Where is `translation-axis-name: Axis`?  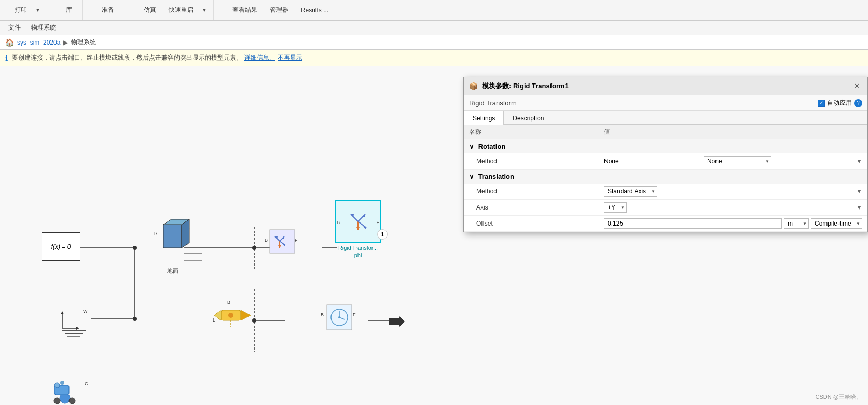 translation-axis-name: Axis is located at coordinates (531, 207).